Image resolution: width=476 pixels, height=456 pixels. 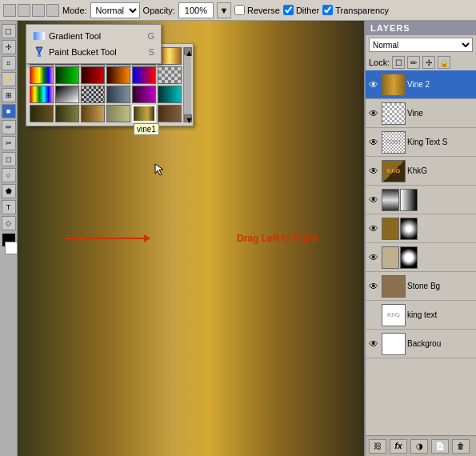 What do you see at coordinates (398, 446) in the screenshot?
I see `fx-button: fx` at bounding box center [398, 446].